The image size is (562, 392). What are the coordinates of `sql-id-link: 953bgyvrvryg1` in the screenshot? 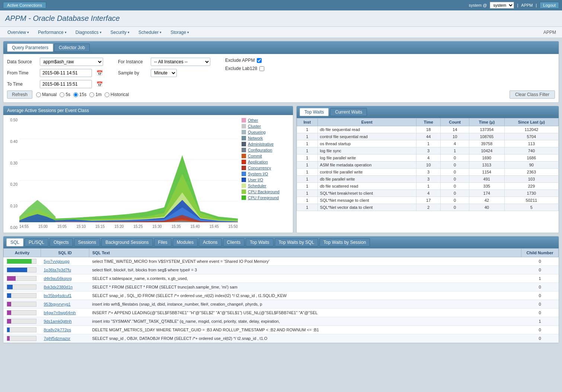 It's located at (57, 304).